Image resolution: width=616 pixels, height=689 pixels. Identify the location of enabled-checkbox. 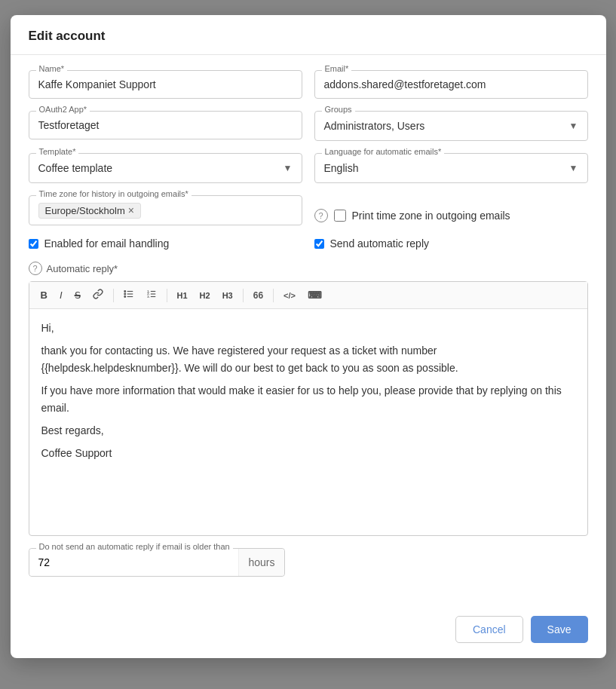
(33, 244).